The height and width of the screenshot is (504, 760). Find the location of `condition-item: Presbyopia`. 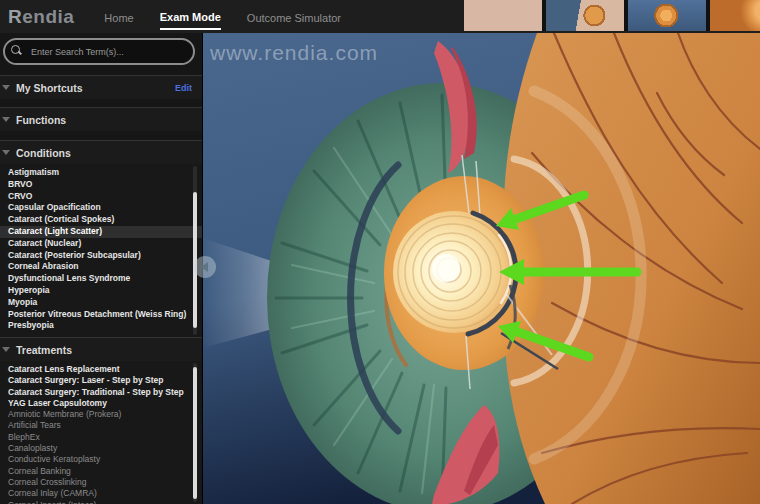

condition-item: Presbyopia is located at coordinates (101, 326).